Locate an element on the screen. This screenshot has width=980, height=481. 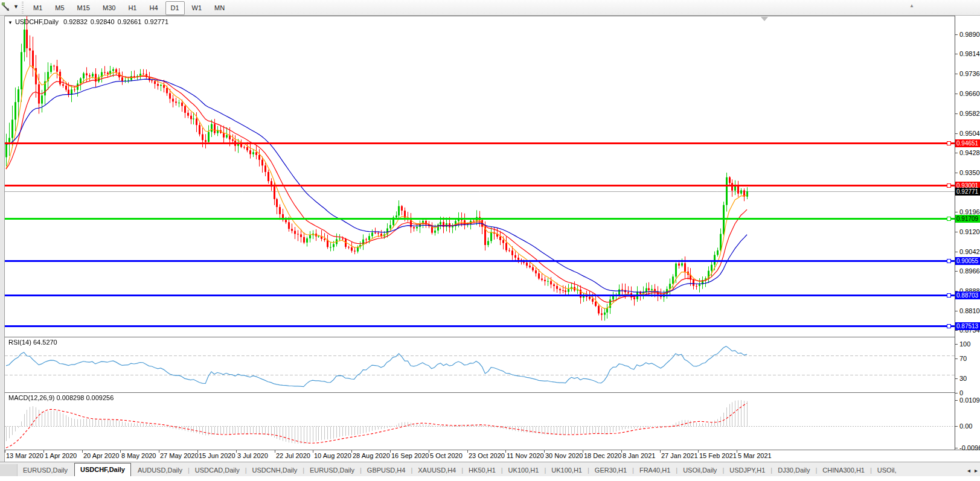
date-axis-label: 5 Oct 2020 is located at coordinates (446, 456).